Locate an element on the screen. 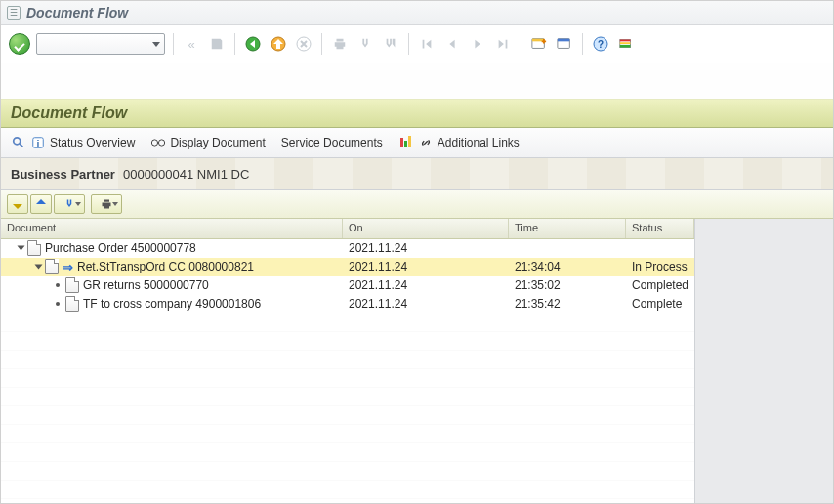  cell-time: 21:35:42 is located at coordinates (567, 304).